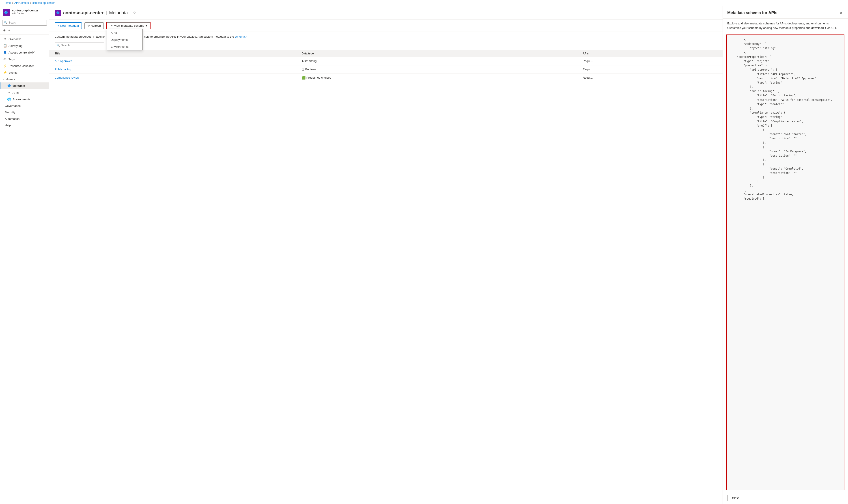 This screenshot has height=504, width=848. Describe the element at coordinates (15, 39) in the screenshot. I see `sidebar-item-overview-label: Overview` at that location.